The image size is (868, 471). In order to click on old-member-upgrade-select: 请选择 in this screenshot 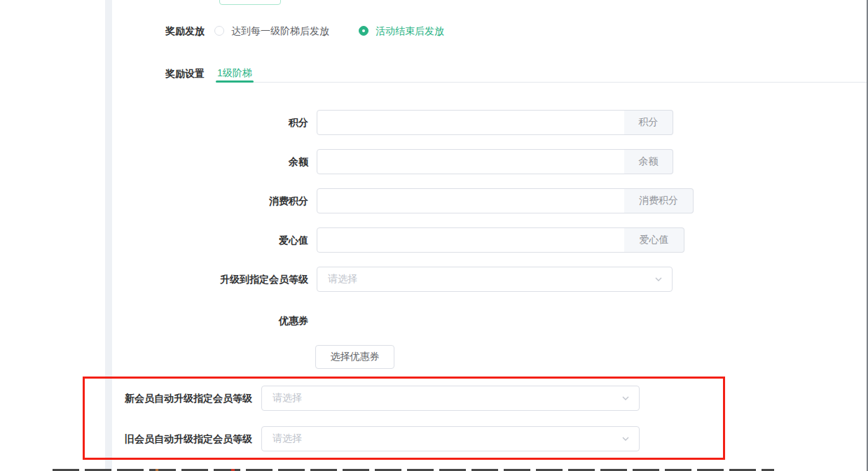, I will do `click(450, 439)`.